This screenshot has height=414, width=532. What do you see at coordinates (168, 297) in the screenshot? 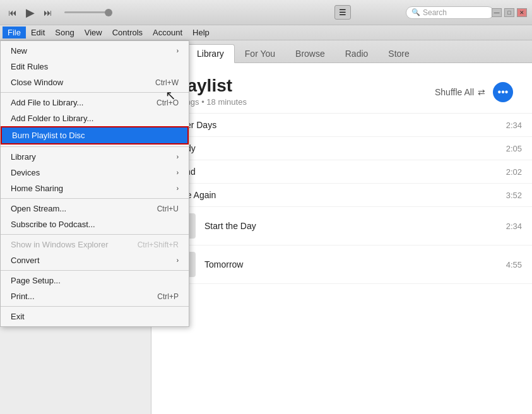
I see `shortcut-print: Ctrl+P` at bounding box center [168, 297].